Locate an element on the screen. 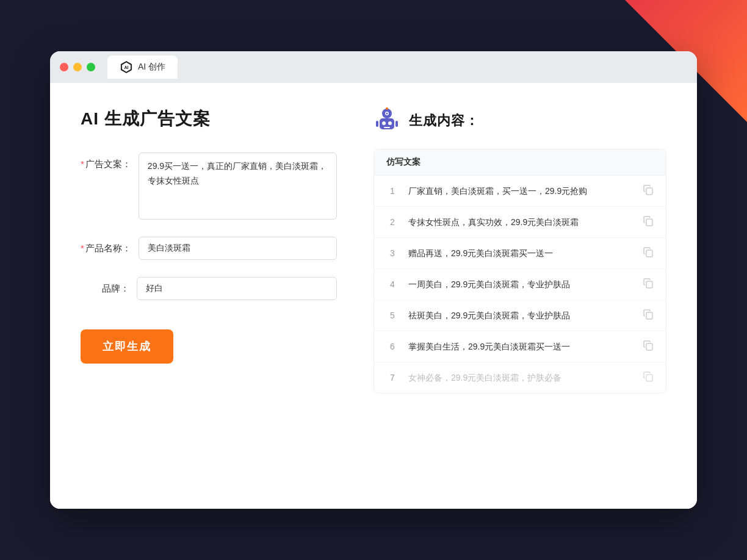 The width and height of the screenshot is (747, 560). row-number: 1 is located at coordinates (392, 191).